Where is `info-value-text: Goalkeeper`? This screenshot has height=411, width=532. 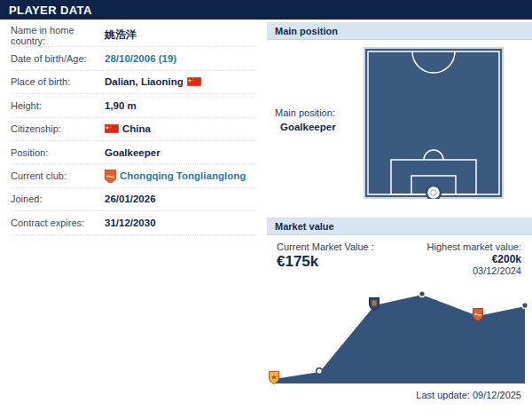 info-value-text: Goalkeeper is located at coordinates (133, 153).